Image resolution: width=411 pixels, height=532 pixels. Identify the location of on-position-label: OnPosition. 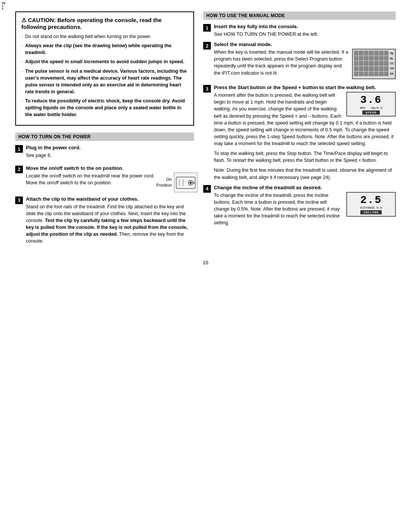
(164, 182).